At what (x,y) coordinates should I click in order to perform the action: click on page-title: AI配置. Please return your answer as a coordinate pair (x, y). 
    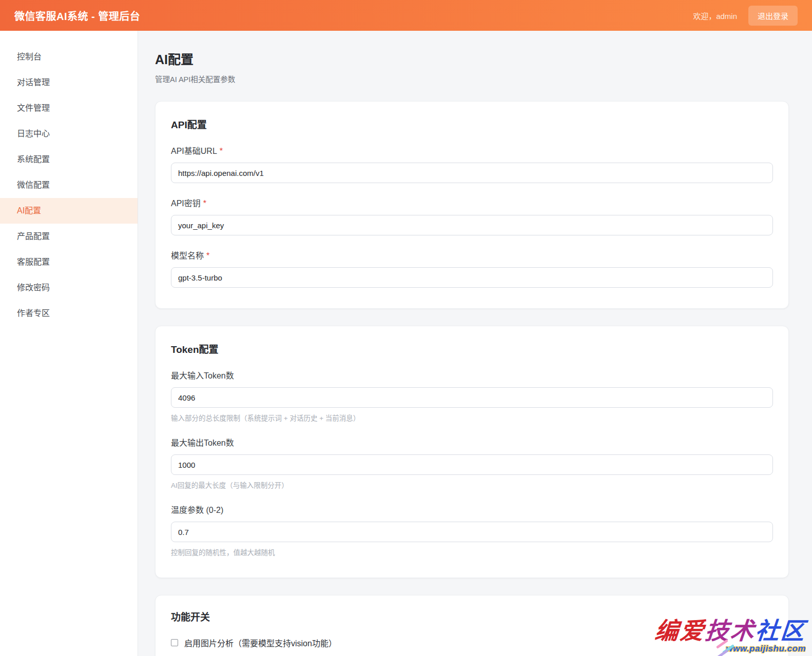
    Looking at the image, I should click on (472, 58).